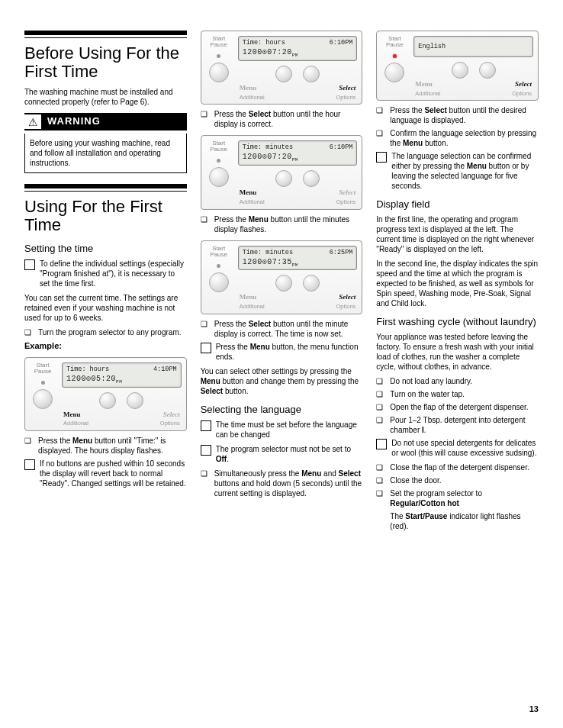  I want to click on paragraph: You can select other settings by pressin…, so click(282, 382).